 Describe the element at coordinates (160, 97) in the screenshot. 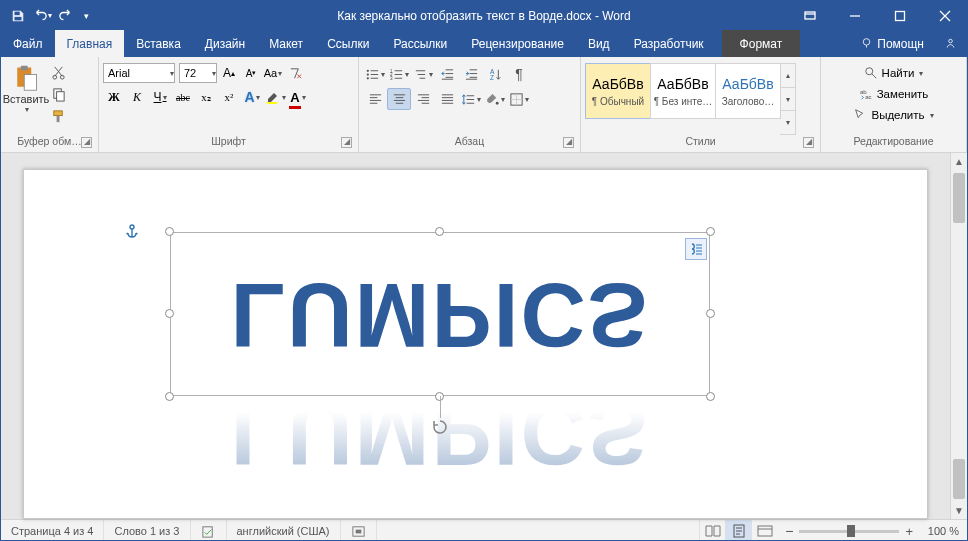

I see `underline-button: Ч▾` at that location.